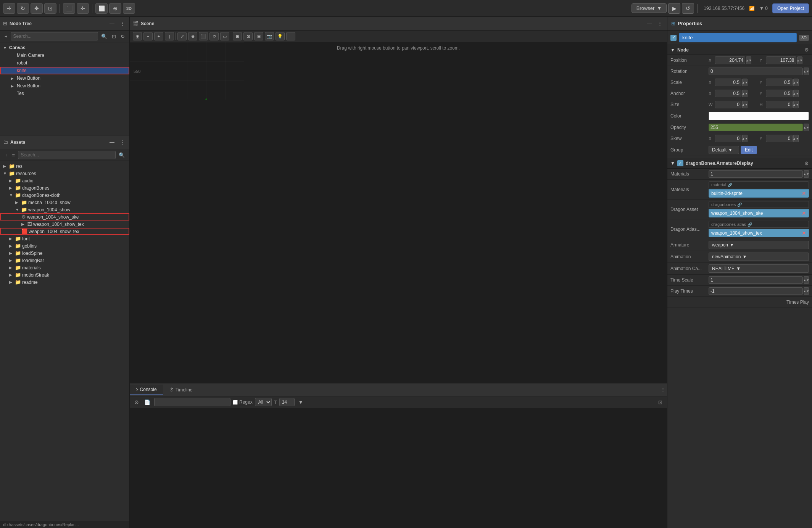 This screenshot has width=812, height=528. I want to click on rect-tool-btn: ▭, so click(225, 36).